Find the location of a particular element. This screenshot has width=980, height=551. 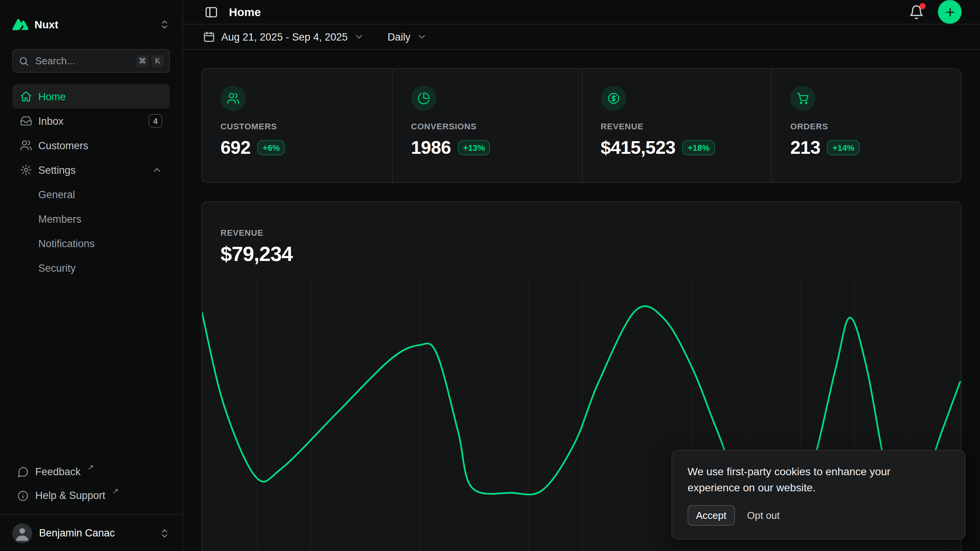

topbar-right is located at coordinates (934, 12).